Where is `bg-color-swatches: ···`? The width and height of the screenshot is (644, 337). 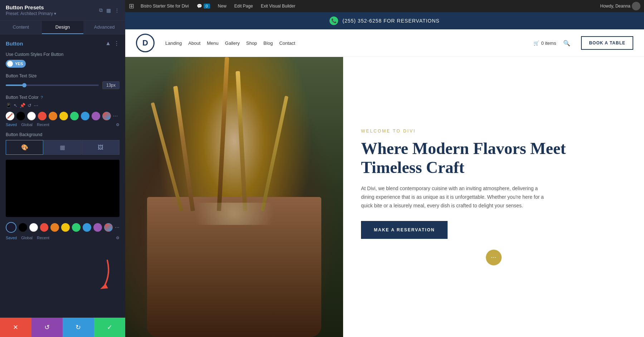
bg-color-swatches: ··· is located at coordinates (63, 227).